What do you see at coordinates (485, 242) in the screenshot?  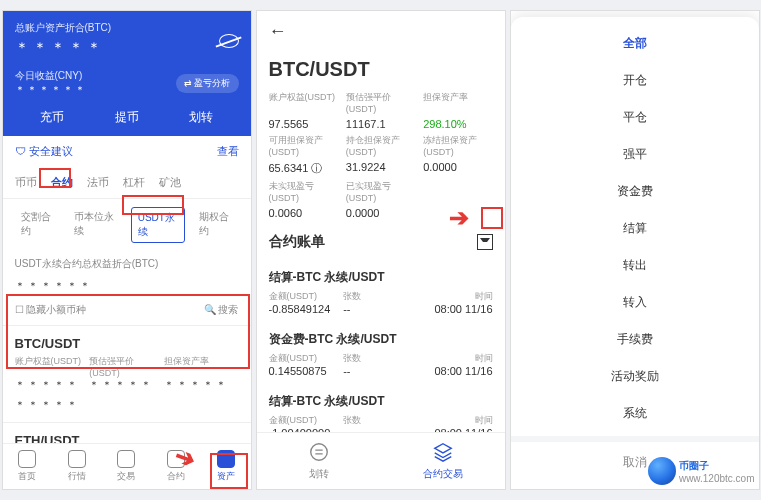 I see `filter-icon` at bounding box center [485, 242].